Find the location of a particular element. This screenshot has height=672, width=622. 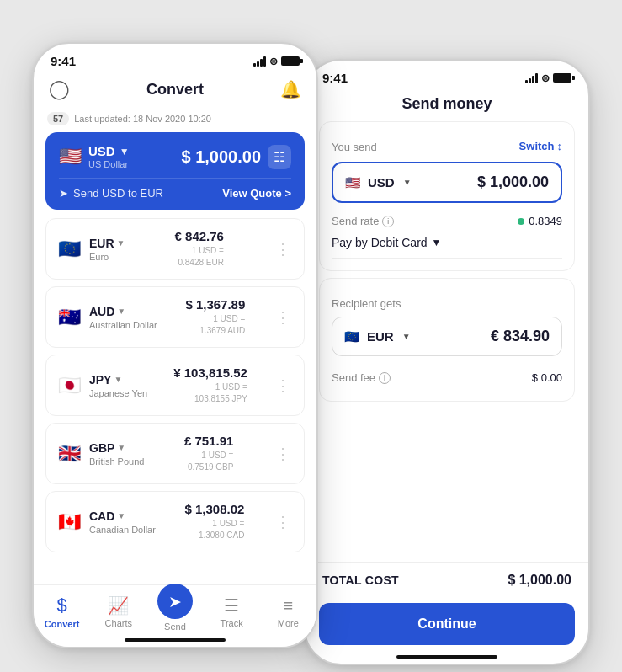

total-cost-label: TOTAL COST is located at coordinates (360, 580).